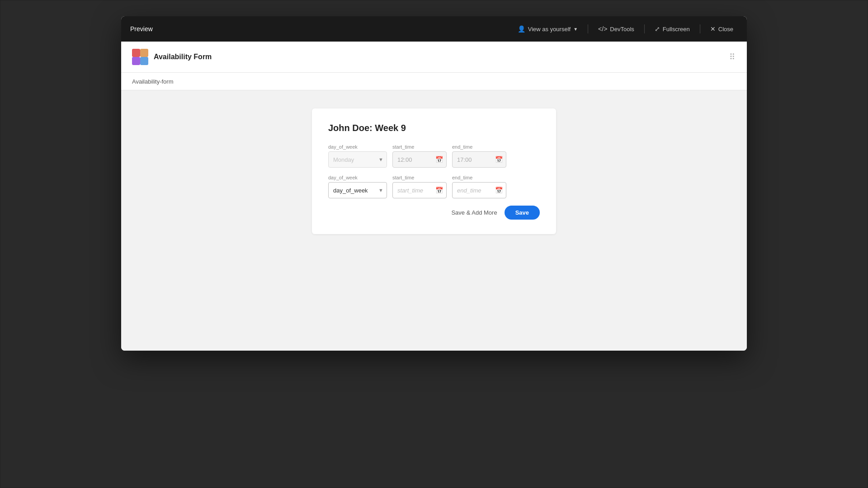  Describe the element at coordinates (420, 160) in the screenshot. I see `start-time-wrapper-1: 📅` at that location.